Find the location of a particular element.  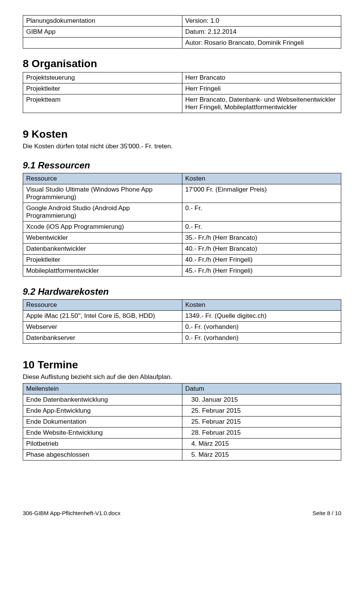

milestone-date: 5. März 2015 is located at coordinates (262, 455).